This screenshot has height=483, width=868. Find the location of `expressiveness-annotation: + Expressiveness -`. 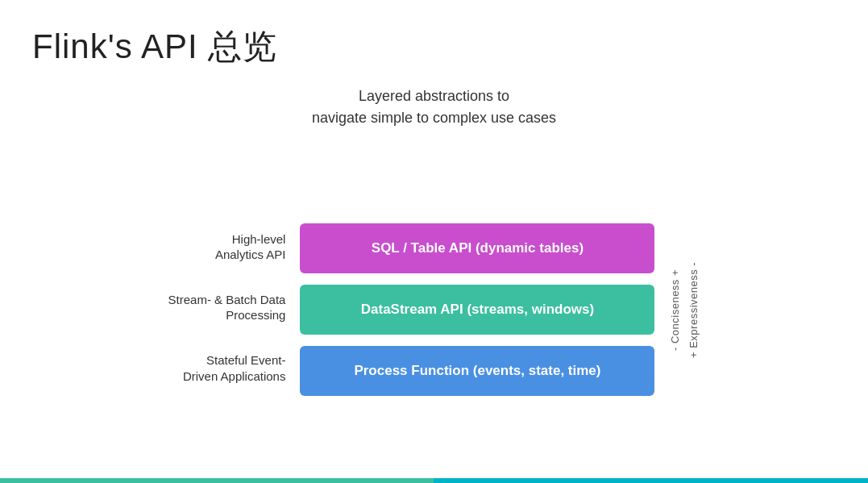

expressiveness-annotation: + Expressiveness - is located at coordinates (693, 310).